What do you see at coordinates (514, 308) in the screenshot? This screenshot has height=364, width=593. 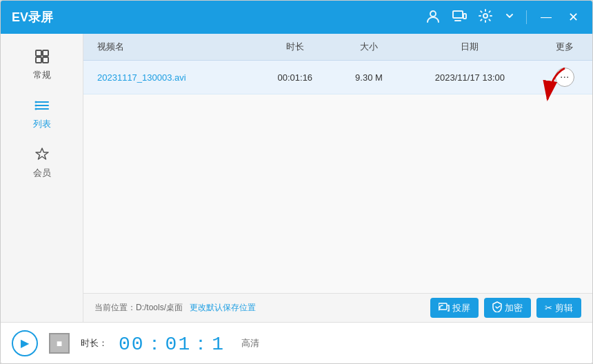 I see `encrypt-label: 加密` at bounding box center [514, 308].